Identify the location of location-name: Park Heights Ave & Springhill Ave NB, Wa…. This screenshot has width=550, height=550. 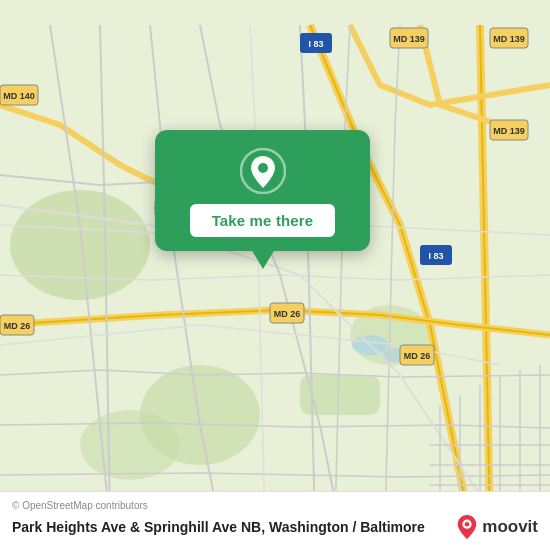
(218, 527).